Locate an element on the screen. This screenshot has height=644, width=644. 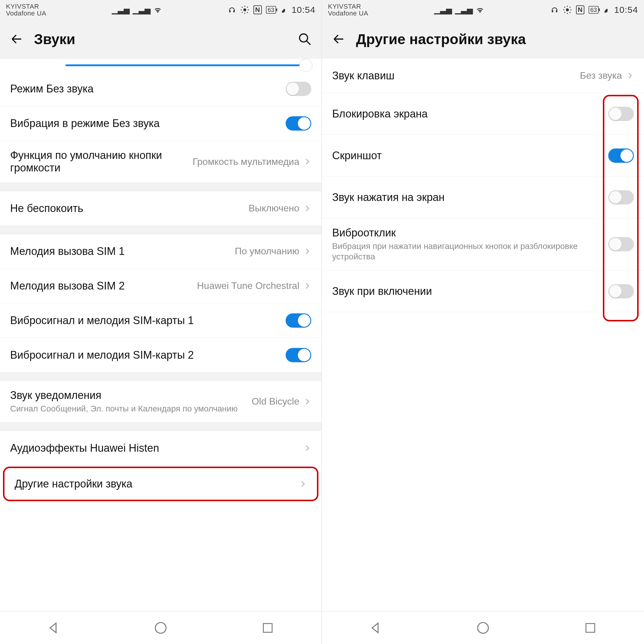
row-default-volume-fn: Функция по умолчанию кнопки громкости Гр… is located at coordinates (161, 162).